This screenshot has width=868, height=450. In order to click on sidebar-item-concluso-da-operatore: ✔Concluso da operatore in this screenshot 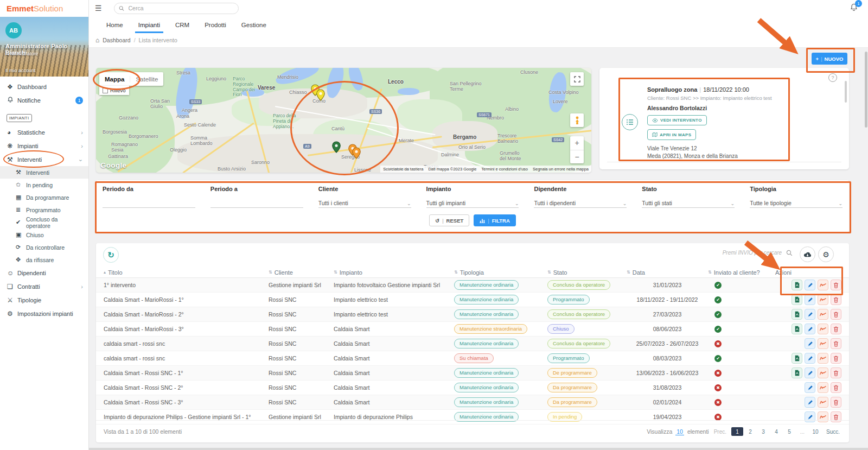, I will do `click(44, 223)`.